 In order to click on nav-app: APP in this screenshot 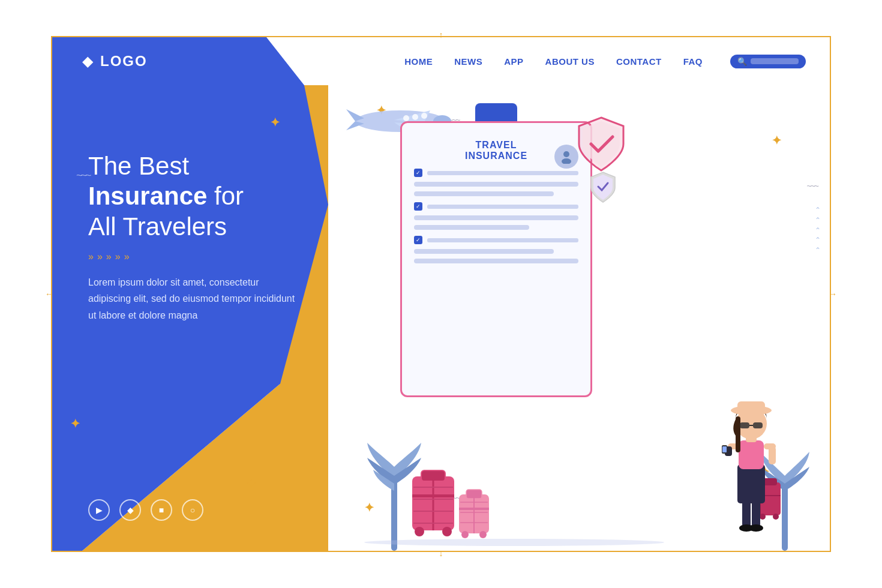, I will do `click(514, 61)`.